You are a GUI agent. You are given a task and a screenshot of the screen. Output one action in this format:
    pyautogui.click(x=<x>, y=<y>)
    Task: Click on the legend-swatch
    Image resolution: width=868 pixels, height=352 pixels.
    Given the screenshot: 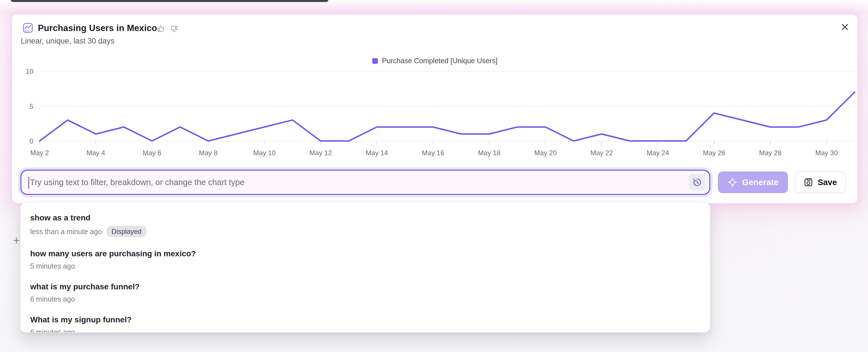 What is the action you would take?
    pyautogui.click(x=375, y=61)
    